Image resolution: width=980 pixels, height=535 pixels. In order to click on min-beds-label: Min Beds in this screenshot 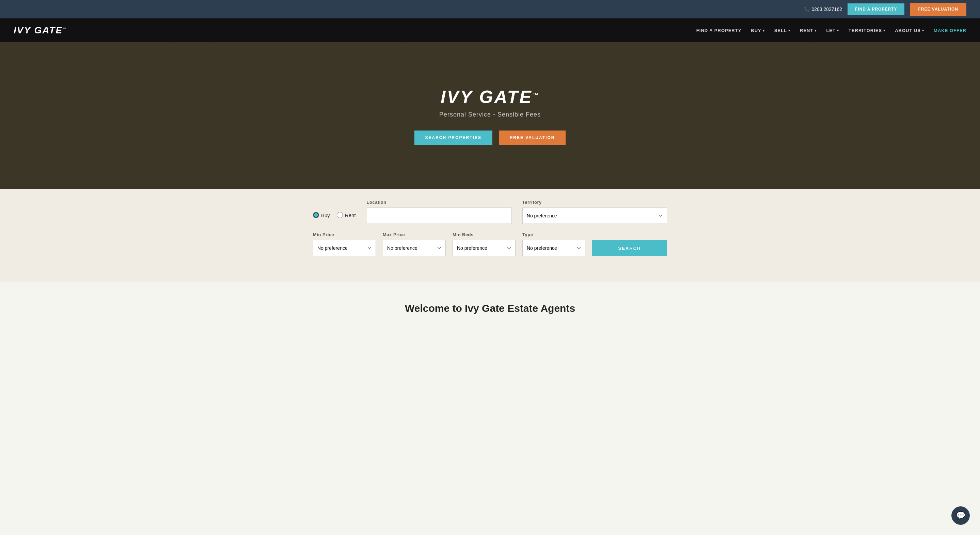, I will do `click(484, 235)`.